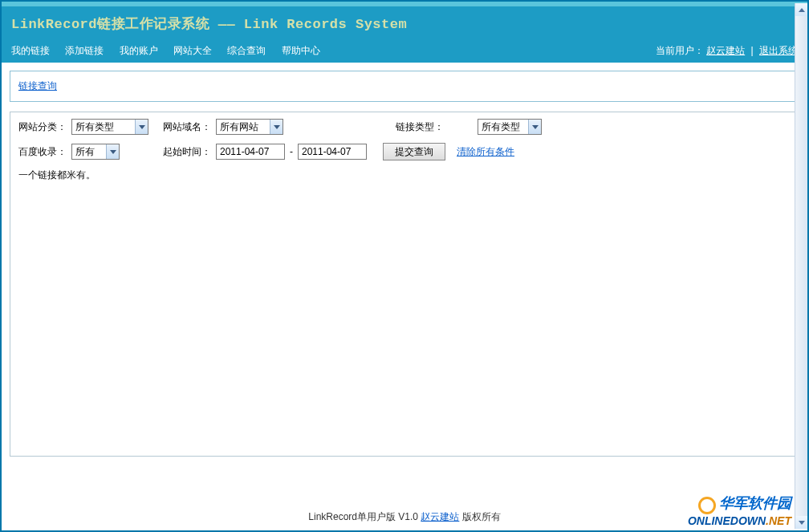 Image resolution: width=809 pixels, height=532 pixels. I want to click on footer-author-link: 赵云建站, so click(440, 517).